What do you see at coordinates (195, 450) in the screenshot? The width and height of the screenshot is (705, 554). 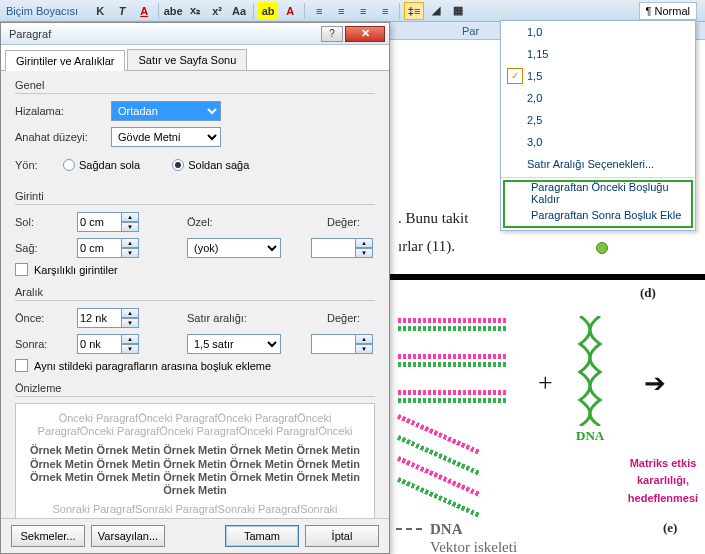 I see `group-preview: Önizleme Önceki ParagrafÖnceki ParagrafÖ…` at bounding box center [195, 450].